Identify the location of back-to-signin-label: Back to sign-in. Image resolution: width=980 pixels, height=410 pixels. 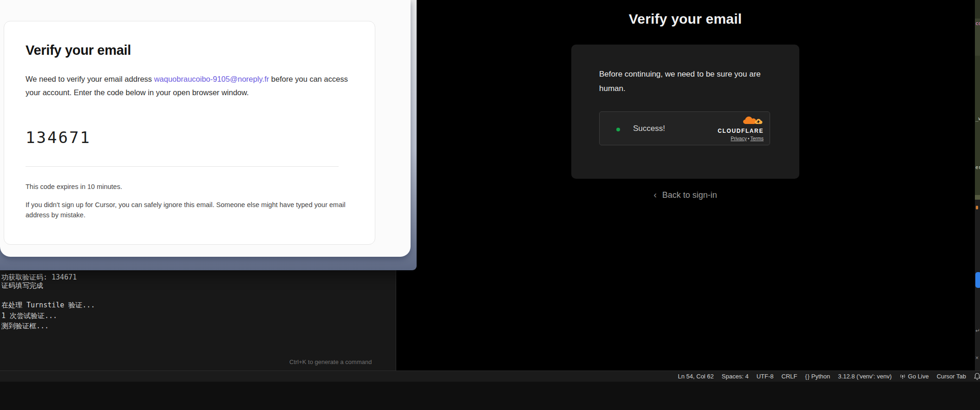
(690, 195).